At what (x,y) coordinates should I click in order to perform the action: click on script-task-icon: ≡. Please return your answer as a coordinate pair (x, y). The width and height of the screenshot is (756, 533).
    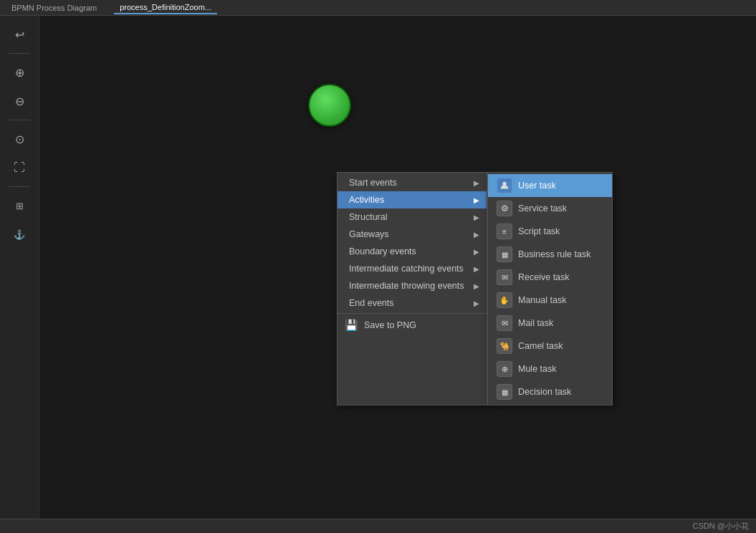
    Looking at the image, I should click on (504, 231).